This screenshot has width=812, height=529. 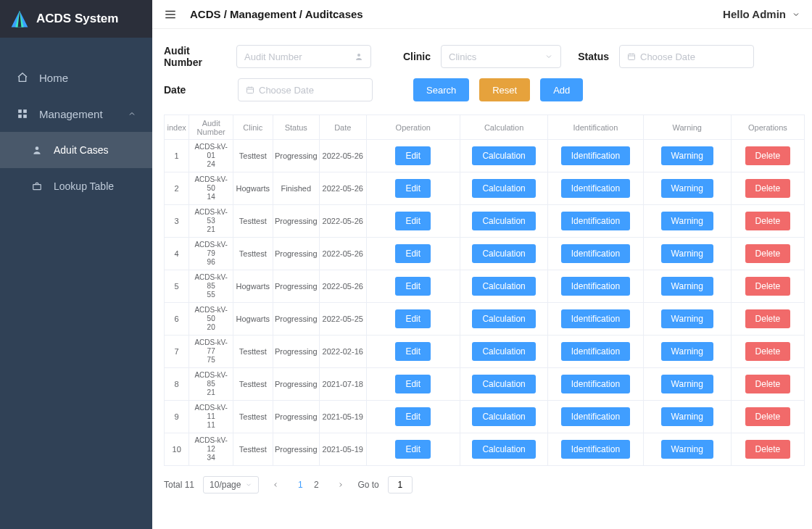 I want to click on filter-audit-number-label: Audit Number, so click(x=196, y=57).